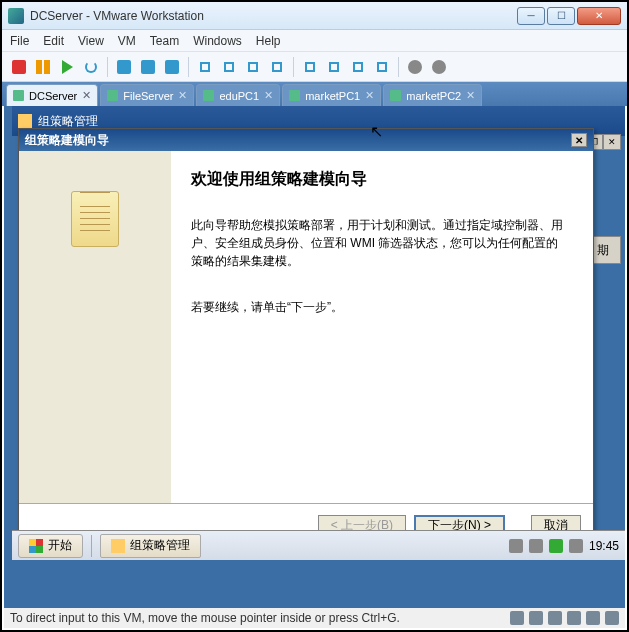 The image size is (629, 632). Describe the element at coordinates (579, 140) in the screenshot. I see `wizard-close-button: ✕` at that location.